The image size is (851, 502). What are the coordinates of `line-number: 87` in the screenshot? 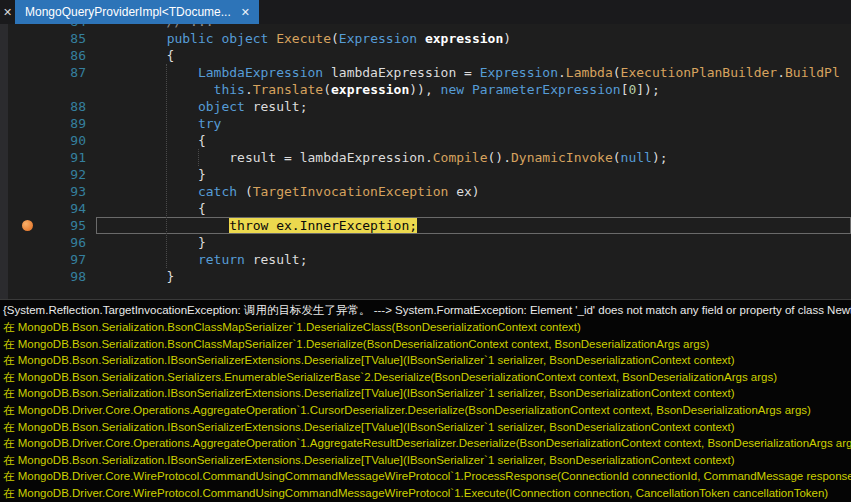 It's located at (68, 72).